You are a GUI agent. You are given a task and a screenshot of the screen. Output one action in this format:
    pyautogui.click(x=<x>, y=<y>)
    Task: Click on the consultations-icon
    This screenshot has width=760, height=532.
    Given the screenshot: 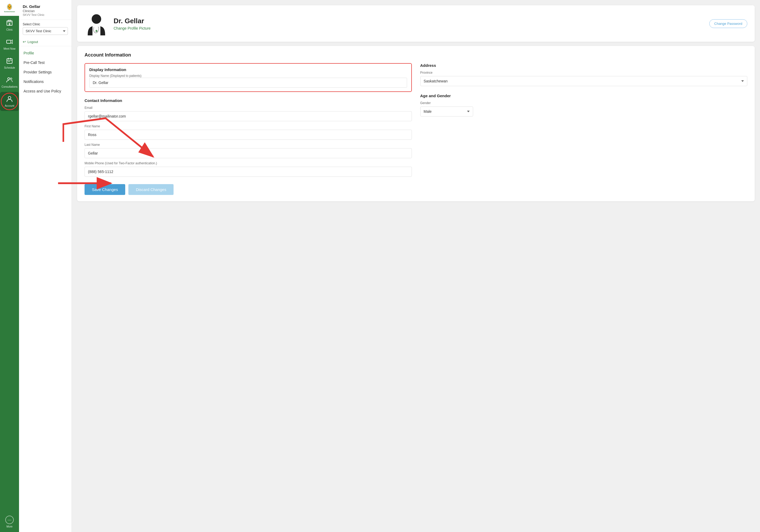 What is the action you would take?
    pyautogui.click(x=9, y=80)
    